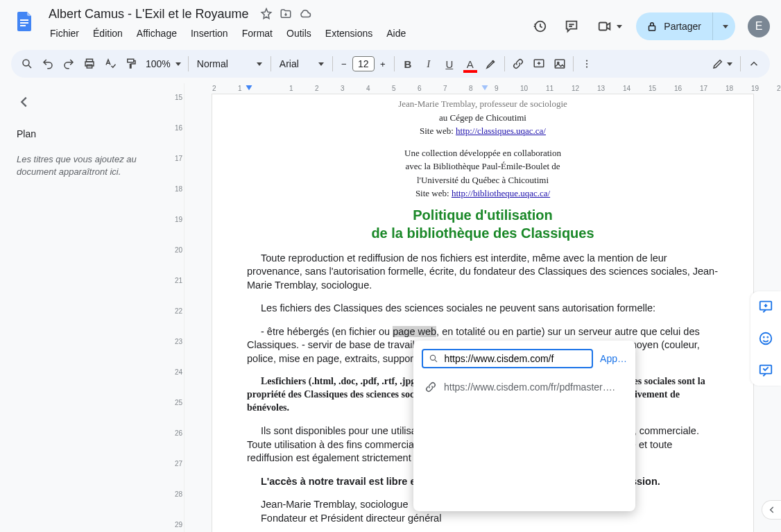 The width and height of the screenshot is (781, 532). I want to click on cloud-status-icon, so click(305, 14).